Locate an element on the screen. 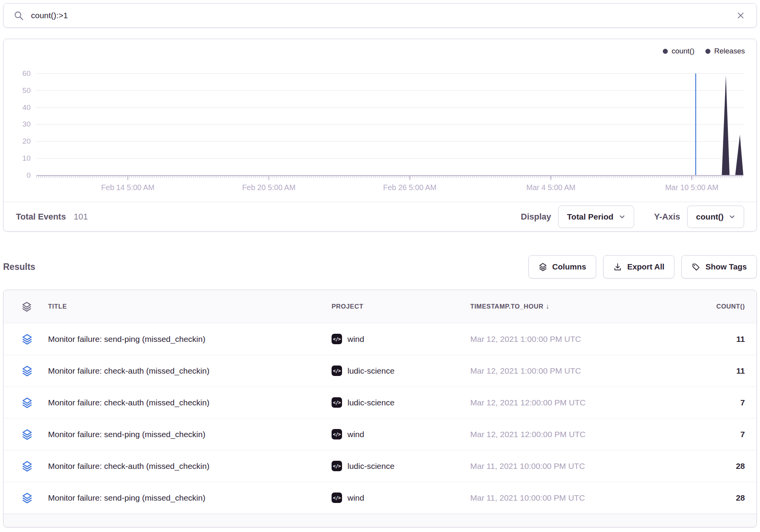 The height and width of the screenshot is (532, 760). results-heading: Results is located at coordinates (19, 267).